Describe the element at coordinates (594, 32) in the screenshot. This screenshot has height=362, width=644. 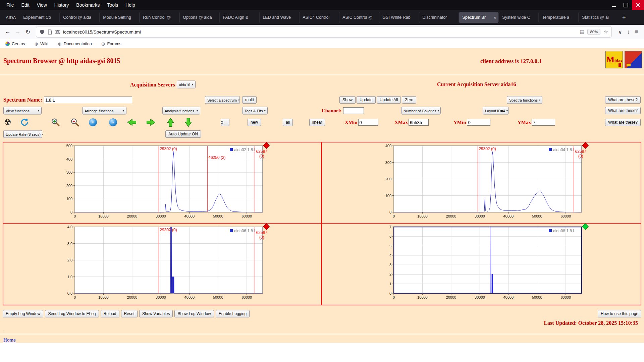
I see `zoom-level-badge: 80%` at that location.